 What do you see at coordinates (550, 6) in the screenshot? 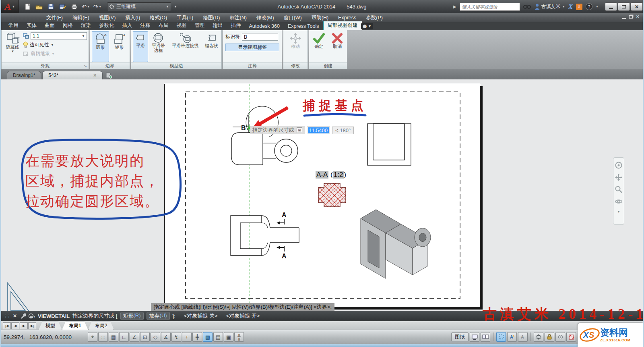
I see `sign-in-menu: 古滇艾米 ▼` at bounding box center [550, 6].